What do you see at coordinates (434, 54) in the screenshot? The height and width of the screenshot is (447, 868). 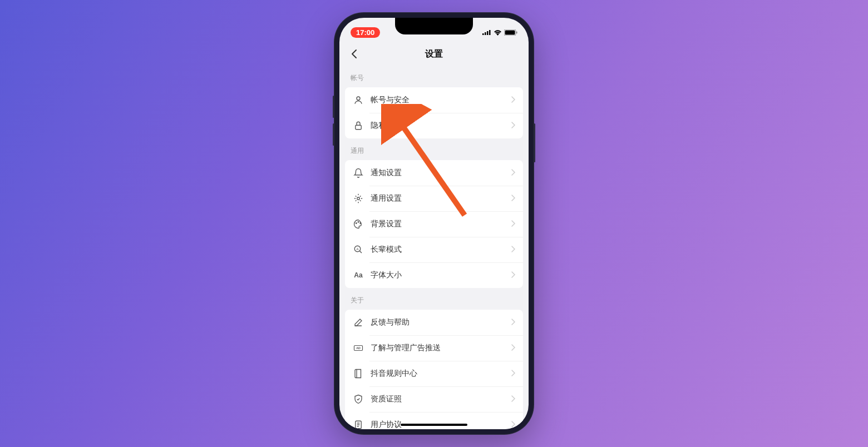 I see `page-title: 设置` at bounding box center [434, 54].